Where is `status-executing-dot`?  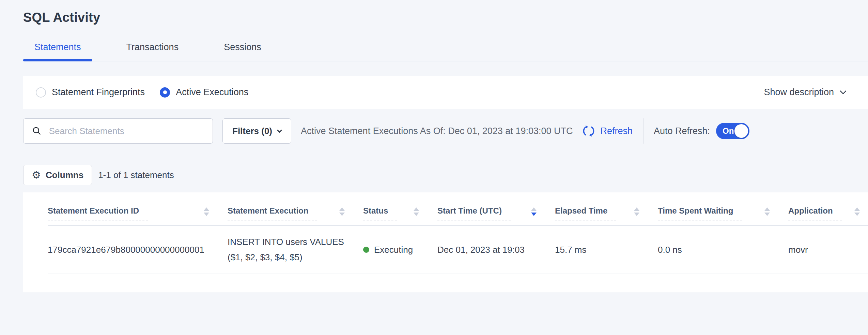
status-executing-dot is located at coordinates (366, 250).